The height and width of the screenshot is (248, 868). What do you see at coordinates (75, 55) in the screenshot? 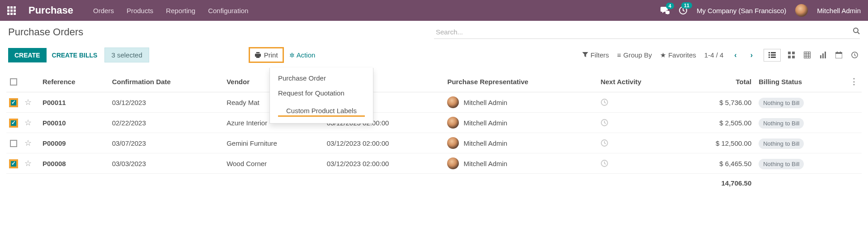
I see `create-bills-button: CREATE BILLS` at bounding box center [75, 55].